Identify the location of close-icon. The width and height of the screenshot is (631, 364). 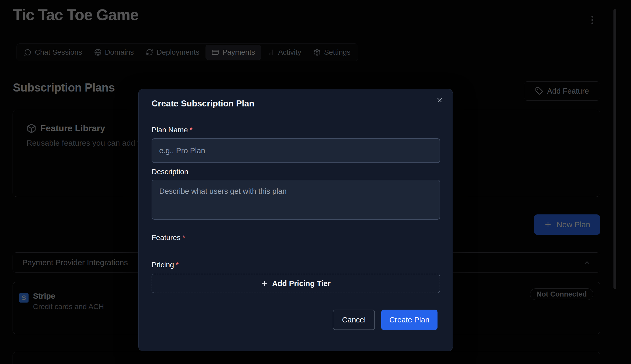
(440, 100).